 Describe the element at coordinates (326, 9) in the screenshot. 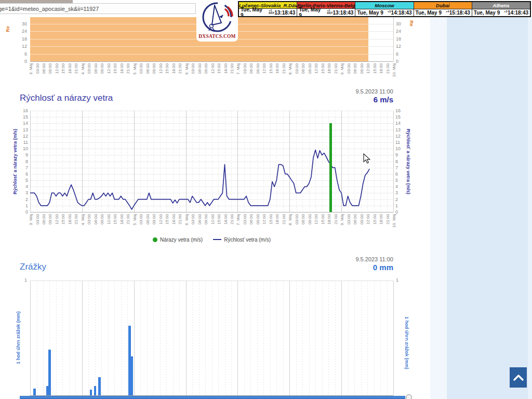

I see `clock-column: Berlin-Paris-Vienna-BelgradeTue, May 9+1…` at that location.